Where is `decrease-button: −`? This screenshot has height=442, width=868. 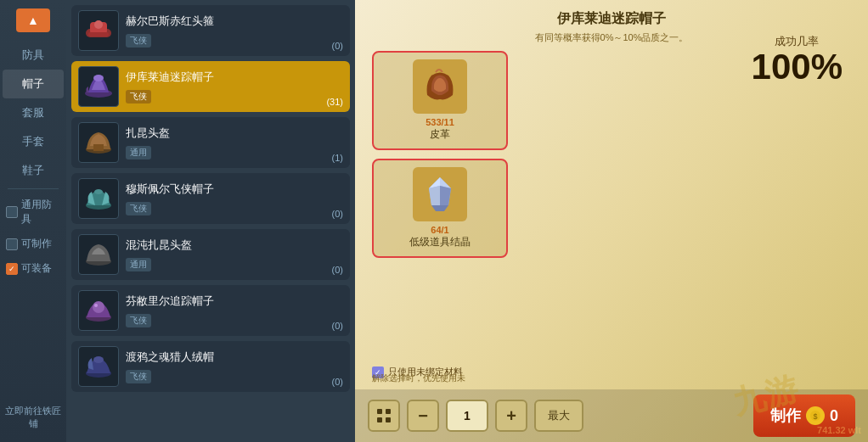
decrease-button: − is located at coordinates (423, 416).